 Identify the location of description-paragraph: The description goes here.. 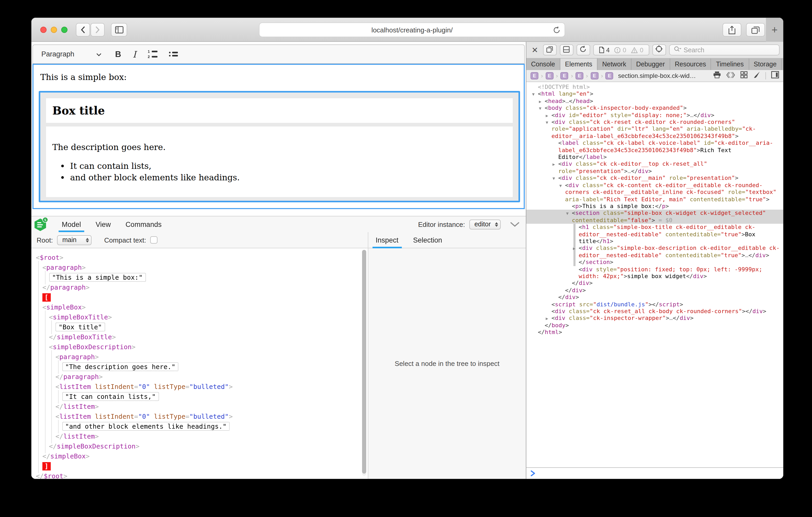
(279, 147).